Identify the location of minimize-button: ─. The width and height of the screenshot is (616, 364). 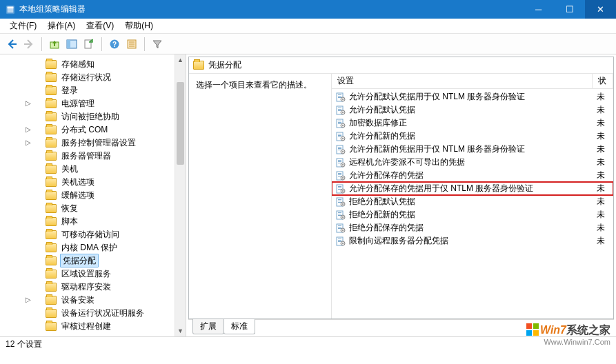
(538, 10).